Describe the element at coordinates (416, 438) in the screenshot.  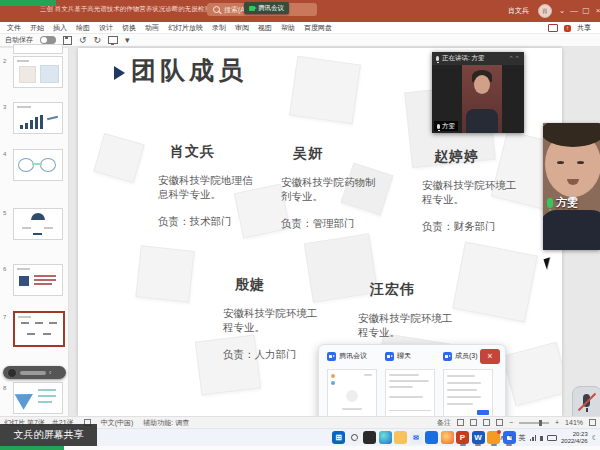
I see `taskbar-icon-mail: ✉` at that location.